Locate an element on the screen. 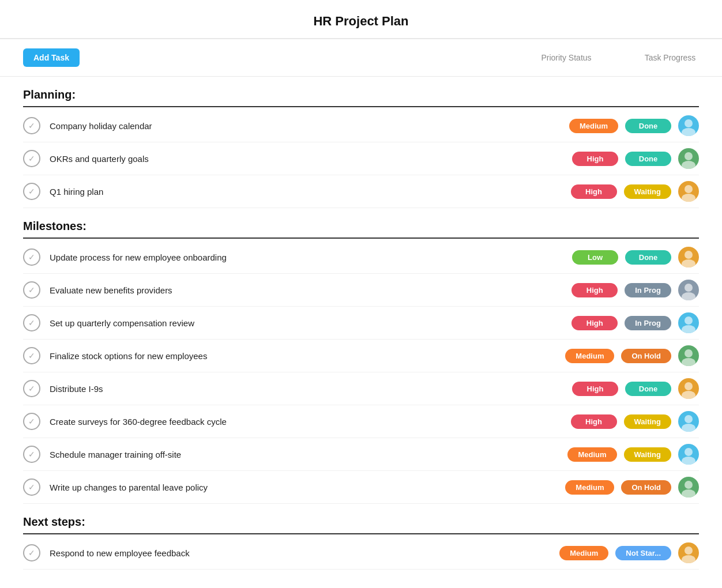 The height and width of the screenshot is (588, 722). task-badges: MediumWaiting is located at coordinates (619, 454).